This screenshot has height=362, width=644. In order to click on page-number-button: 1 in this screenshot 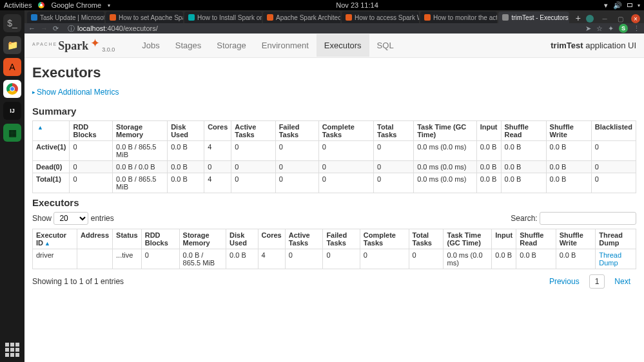, I will do `click(597, 281)`.